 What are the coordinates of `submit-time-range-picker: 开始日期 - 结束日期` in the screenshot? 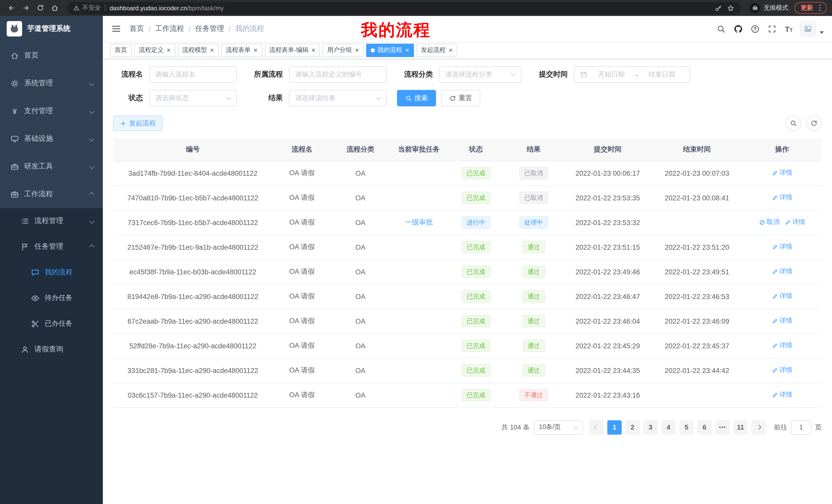 It's located at (632, 74).